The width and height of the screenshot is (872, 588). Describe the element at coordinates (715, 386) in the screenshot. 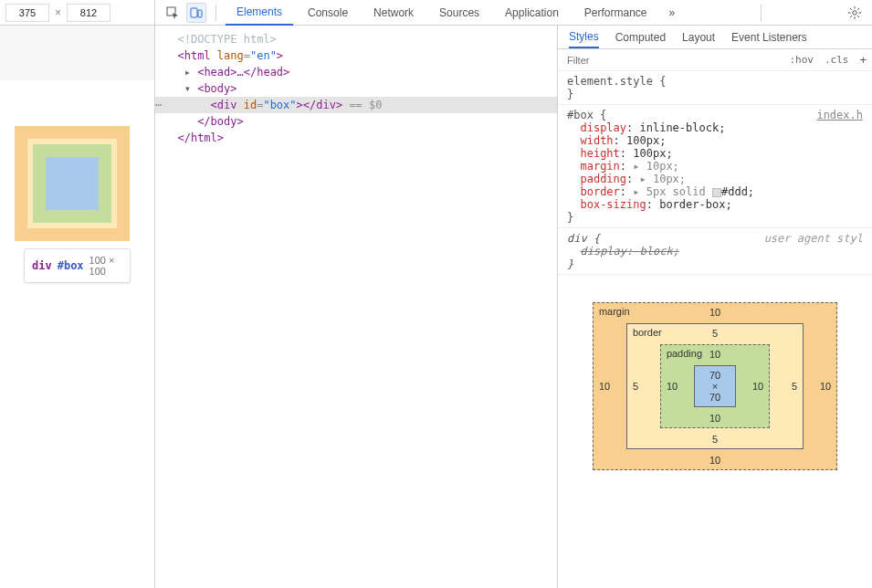

I see `bm-margin: margin 10 10 10 10 border 5 5 5 5 padd` at that location.